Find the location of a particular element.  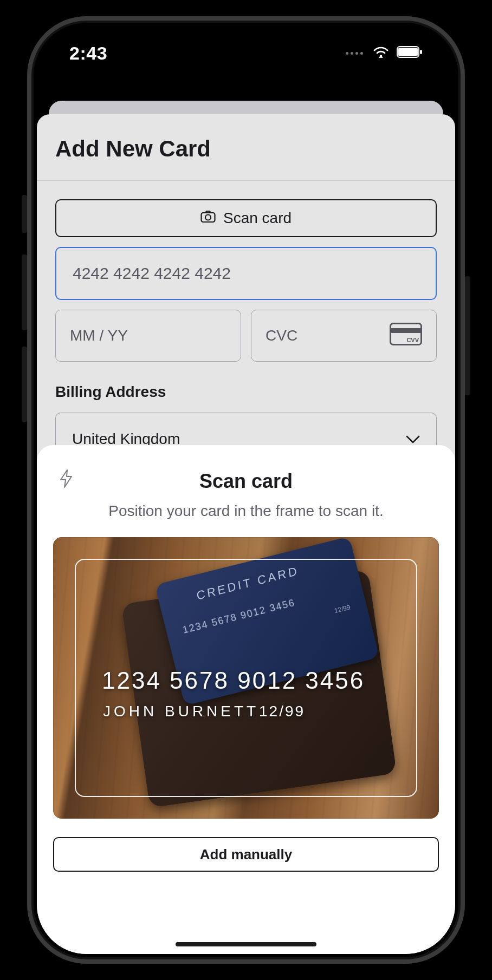

cellular-dots-icon is located at coordinates (354, 53).